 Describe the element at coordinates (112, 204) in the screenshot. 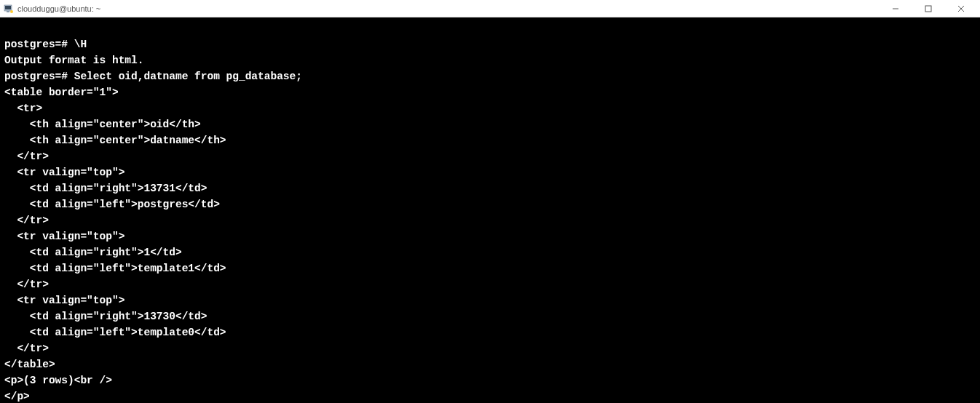

I see `terminal-line: <td align="left">postgres</td>` at that location.